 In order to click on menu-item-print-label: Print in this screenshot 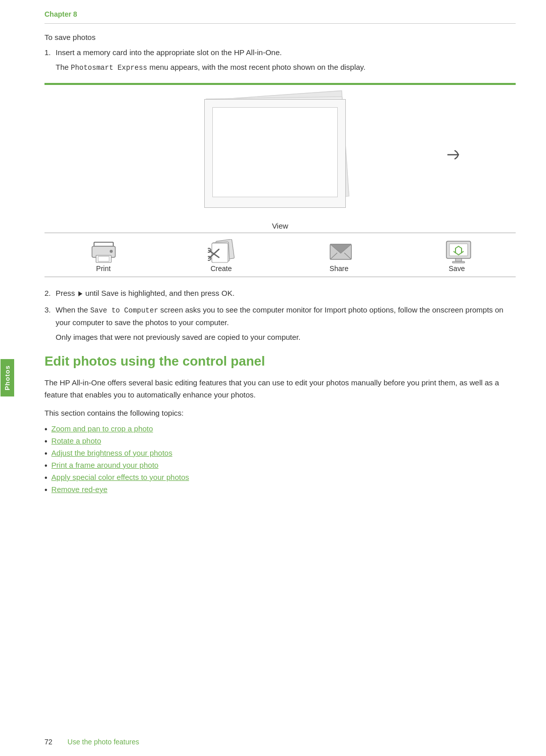, I will do `click(103, 269)`.